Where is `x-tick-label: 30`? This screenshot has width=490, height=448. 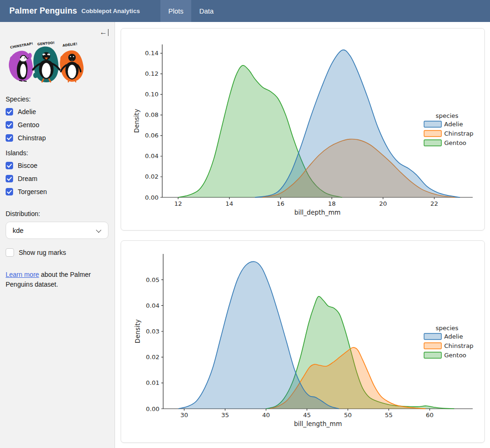 x-tick-label: 30 is located at coordinates (184, 415).